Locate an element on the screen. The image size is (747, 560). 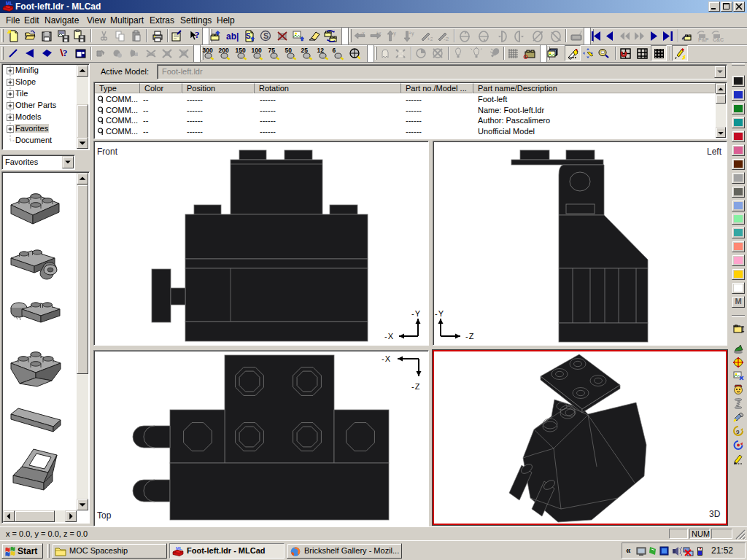
svg-text: 150 is located at coordinates (241, 50).